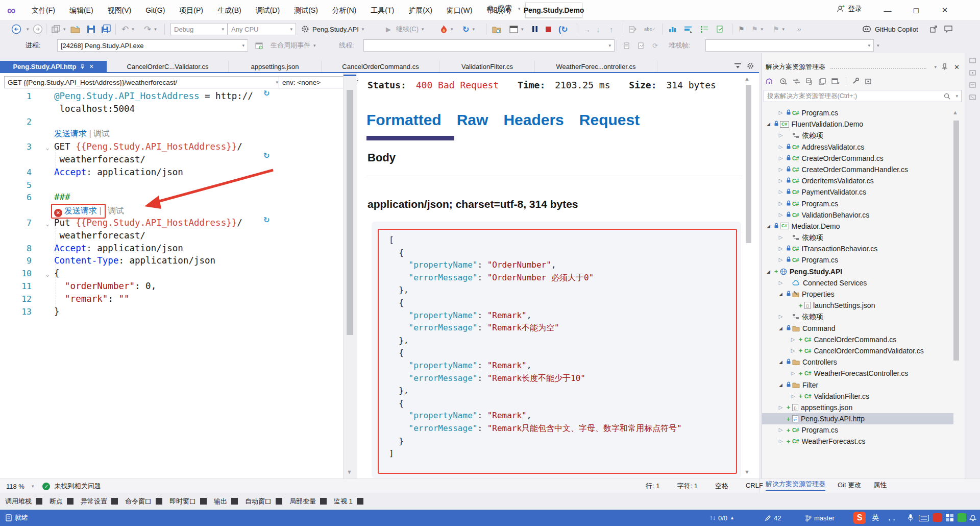 This screenshot has width=980, height=526. Describe the element at coordinates (150, 29) in the screenshot. I see `redo-icon: ↷▾` at that location.